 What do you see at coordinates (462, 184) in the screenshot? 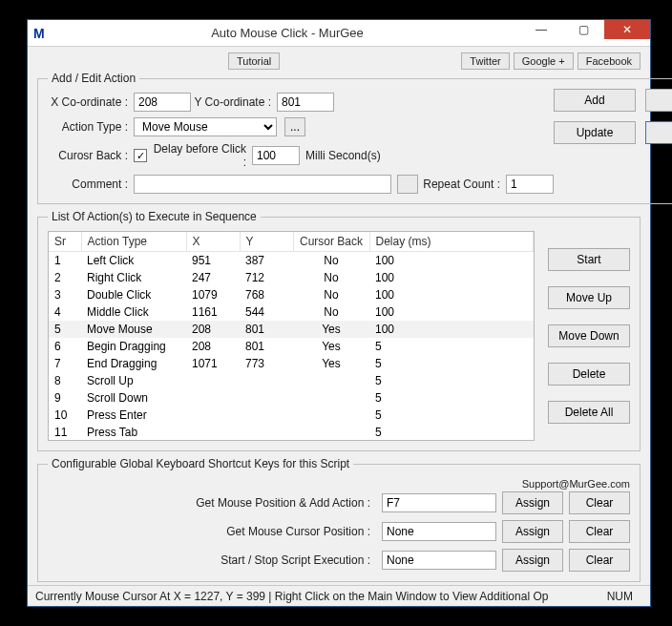
I see `repeat-label: Repeat Count :` at bounding box center [462, 184].